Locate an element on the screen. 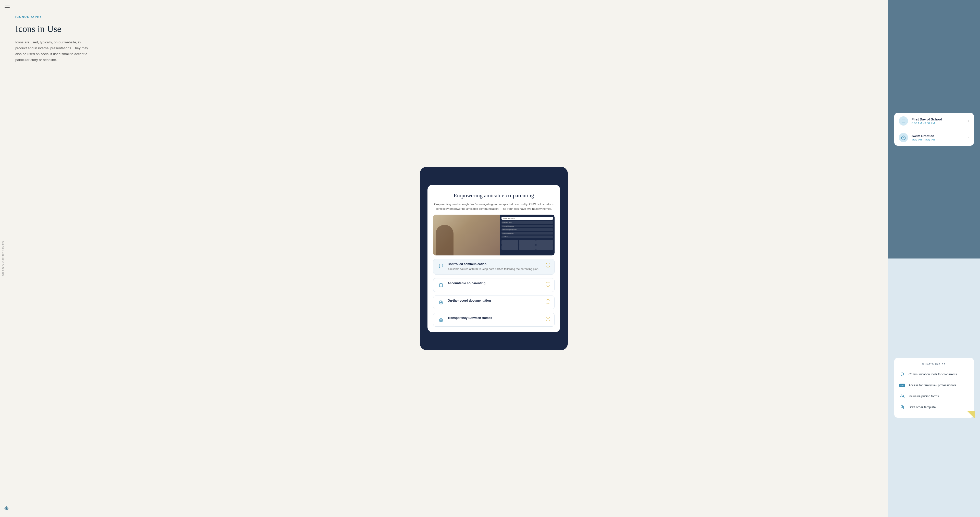 Image resolution: width=980 pixels, height=517 pixels. accordion-accountable-content: Accountable co-parenting is located at coordinates (495, 283).